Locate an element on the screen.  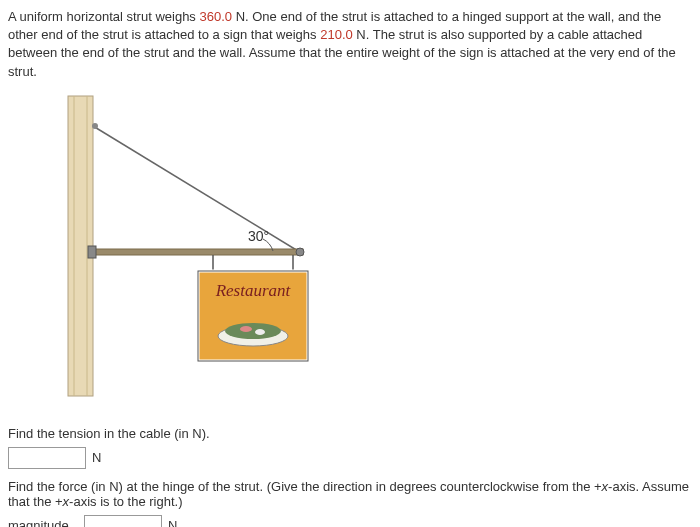
angle-label: 30° is located at coordinates (258, 236).